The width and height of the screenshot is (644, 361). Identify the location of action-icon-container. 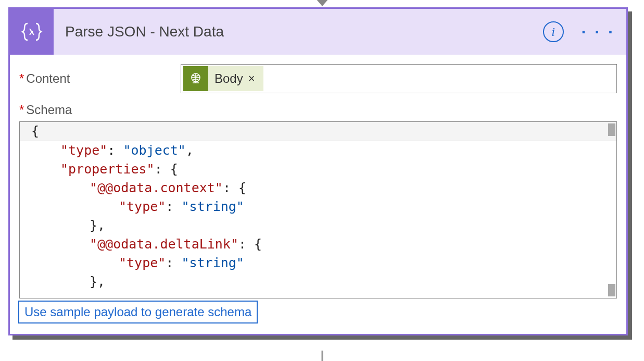
(32, 32).